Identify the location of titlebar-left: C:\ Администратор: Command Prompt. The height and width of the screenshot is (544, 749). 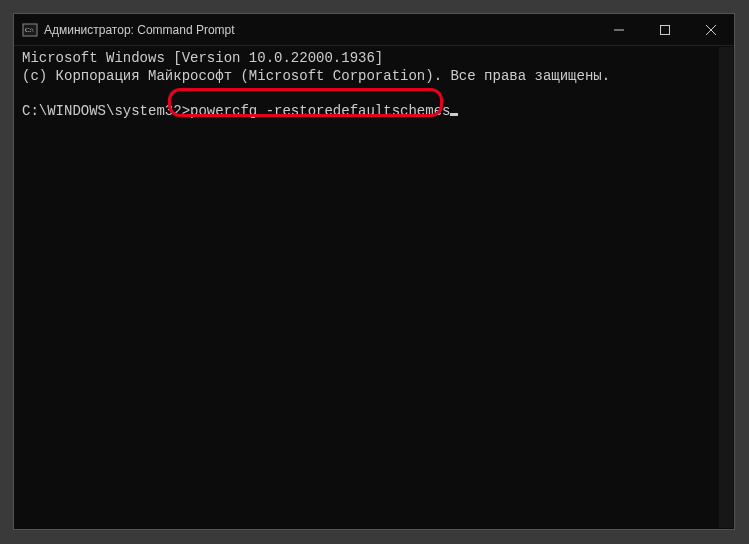
(305, 30).